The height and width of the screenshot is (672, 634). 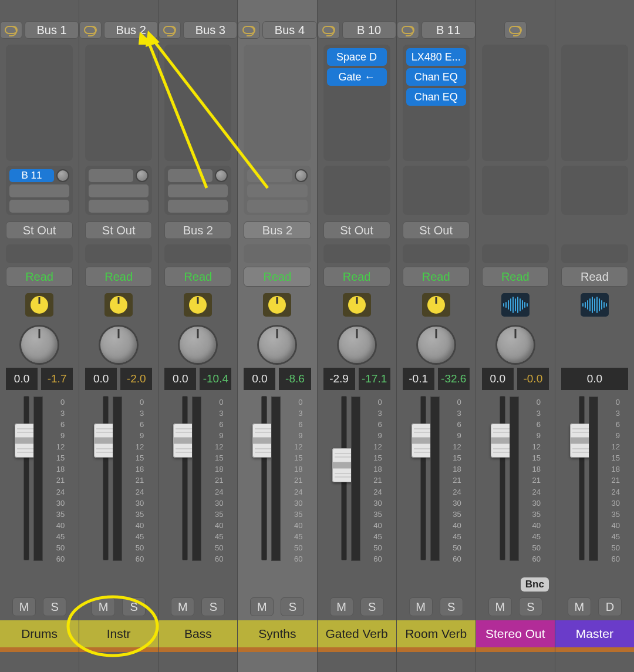 I want to click on bounce-button: Bnc, so click(x=535, y=584).